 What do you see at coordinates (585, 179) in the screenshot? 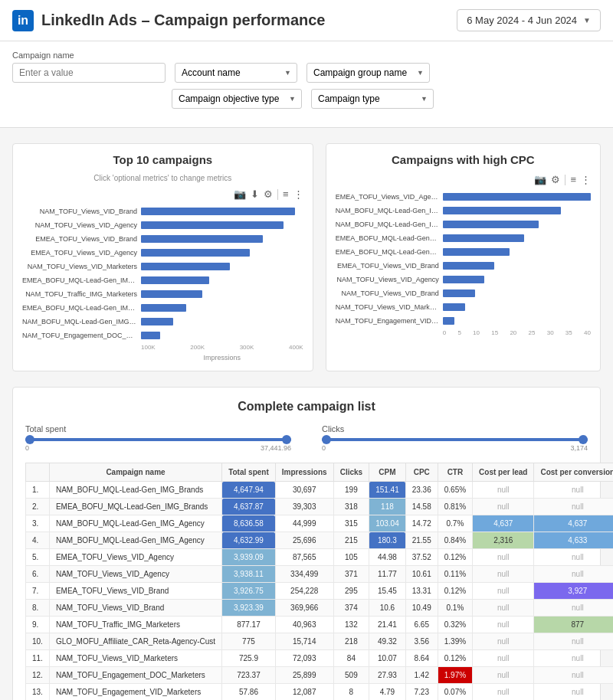
I see `menu-icon-2: ⋮` at bounding box center [585, 179].